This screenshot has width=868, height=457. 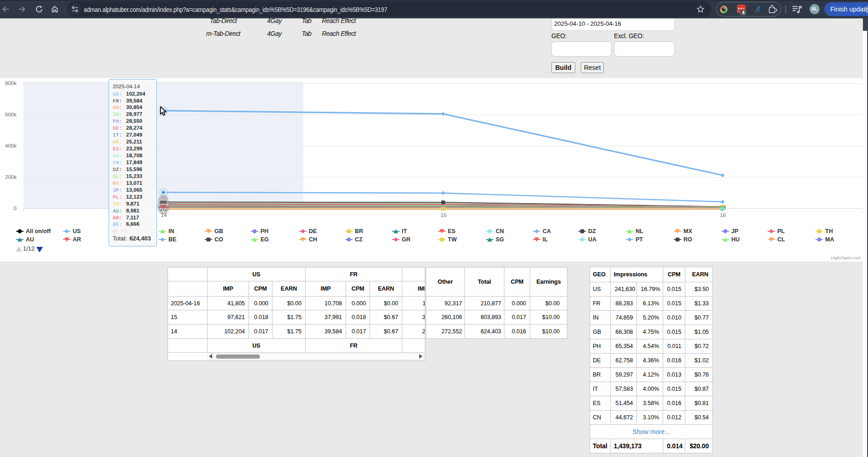 I want to click on svg-text: 800k, so click(x=11, y=83).